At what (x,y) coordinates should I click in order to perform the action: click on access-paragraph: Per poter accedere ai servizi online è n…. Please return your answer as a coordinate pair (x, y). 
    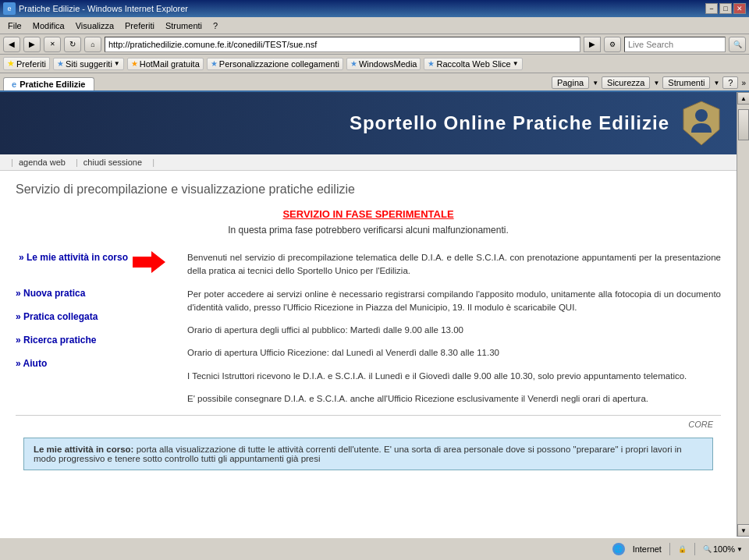
    Looking at the image, I should click on (454, 301).